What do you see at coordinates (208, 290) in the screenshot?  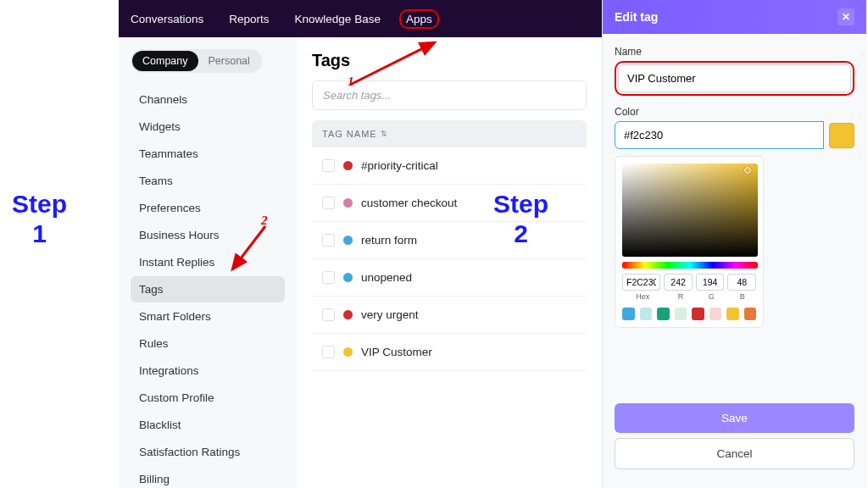 I see `sidebar-item-tags: Tags` at bounding box center [208, 290].